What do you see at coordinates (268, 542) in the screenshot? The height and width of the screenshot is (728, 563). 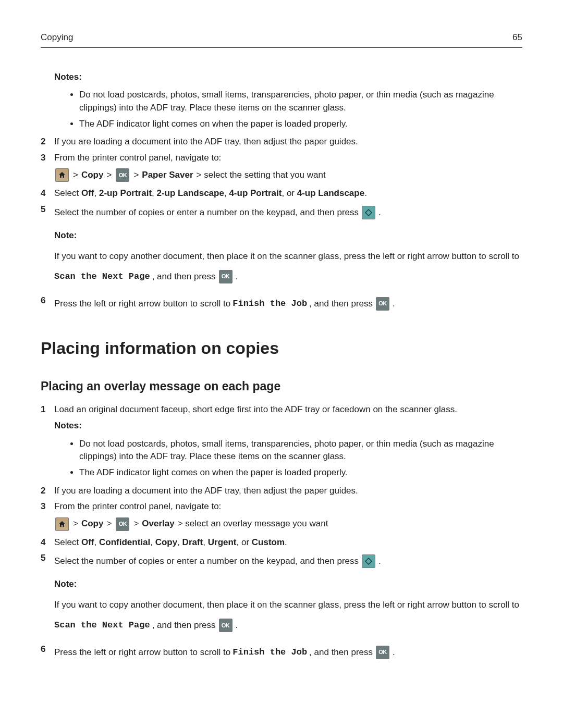 I see `option-custom: Custom` at bounding box center [268, 542].